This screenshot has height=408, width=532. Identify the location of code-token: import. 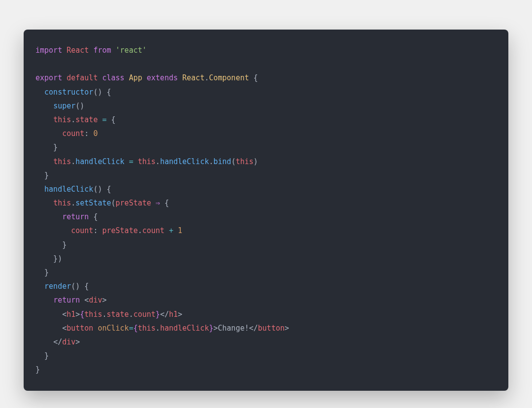
(49, 50).